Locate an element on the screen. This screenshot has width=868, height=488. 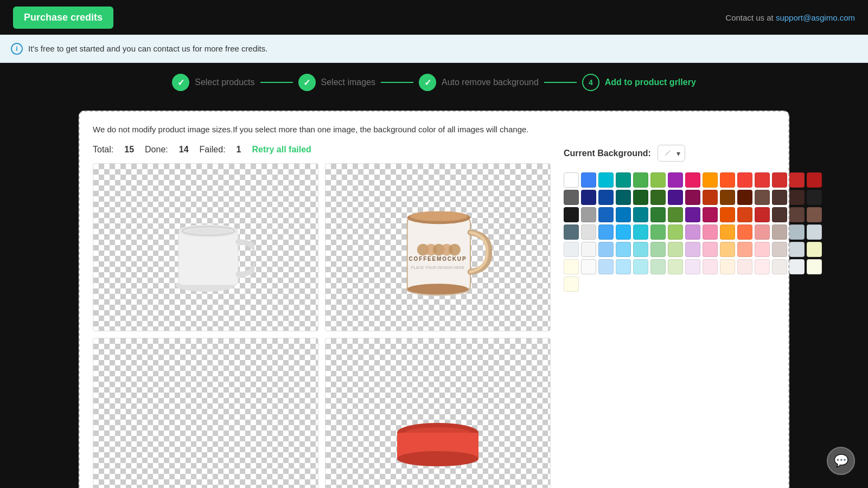
contact-email-link: support@asgimo.com is located at coordinates (815, 17).